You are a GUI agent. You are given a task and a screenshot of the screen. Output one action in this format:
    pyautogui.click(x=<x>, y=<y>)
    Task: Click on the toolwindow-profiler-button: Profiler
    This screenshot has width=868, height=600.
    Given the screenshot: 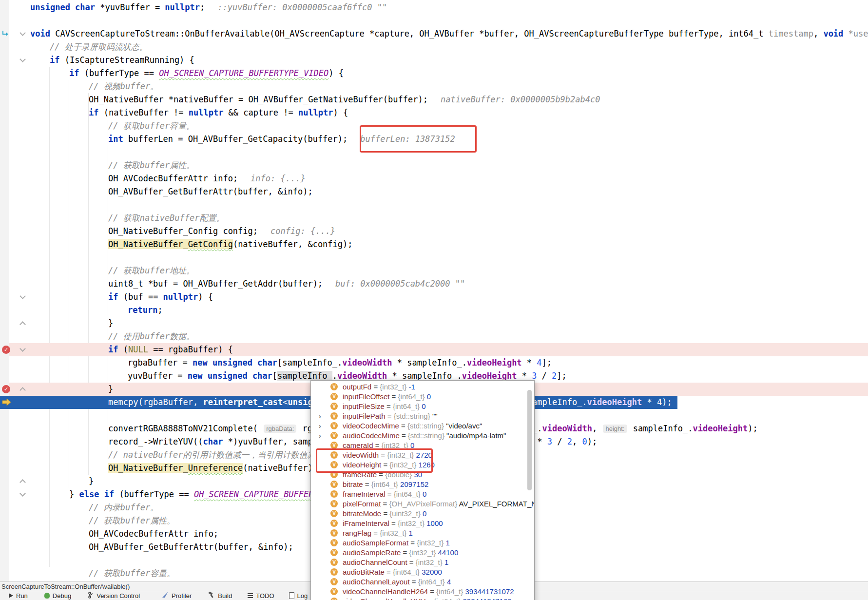 What is the action you would take?
    pyautogui.click(x=177, y=596)
    